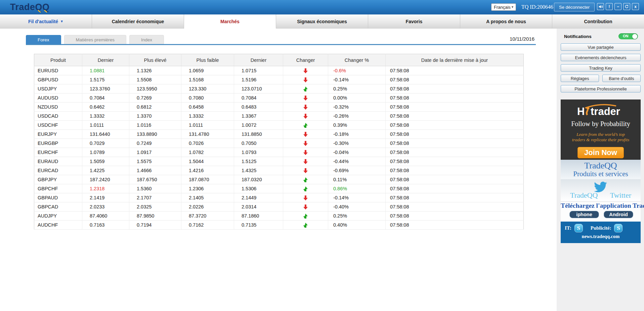 This screenshot has height=311, width=644. Describe the element at coordinates (357, 60) in the screenshot. I see `col-changer-pct: Changer %` at that location.